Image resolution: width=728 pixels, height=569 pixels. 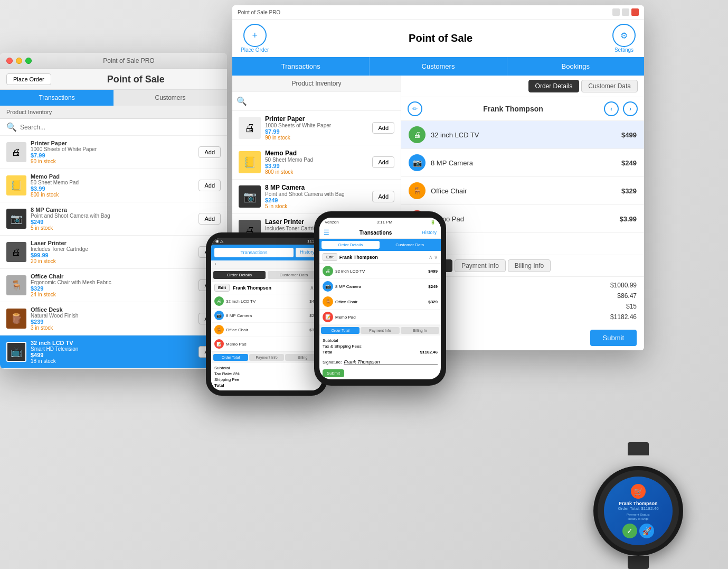 I want to click on desktop-order-details-tab: Order Details, so click(x=554, y=86).